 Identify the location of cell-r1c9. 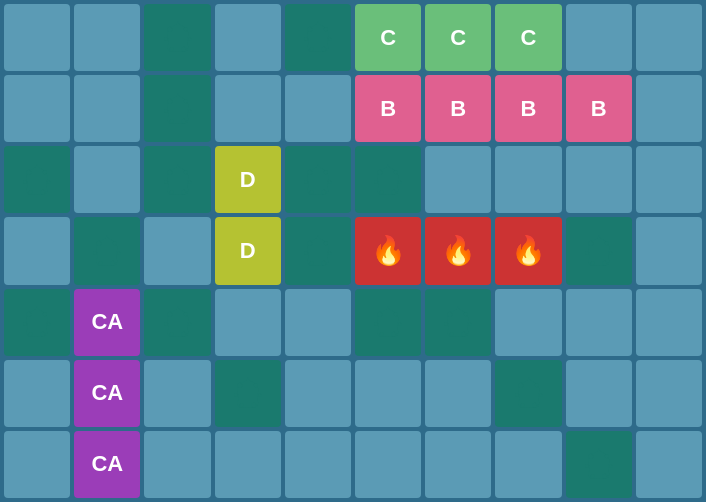
(669, 108).